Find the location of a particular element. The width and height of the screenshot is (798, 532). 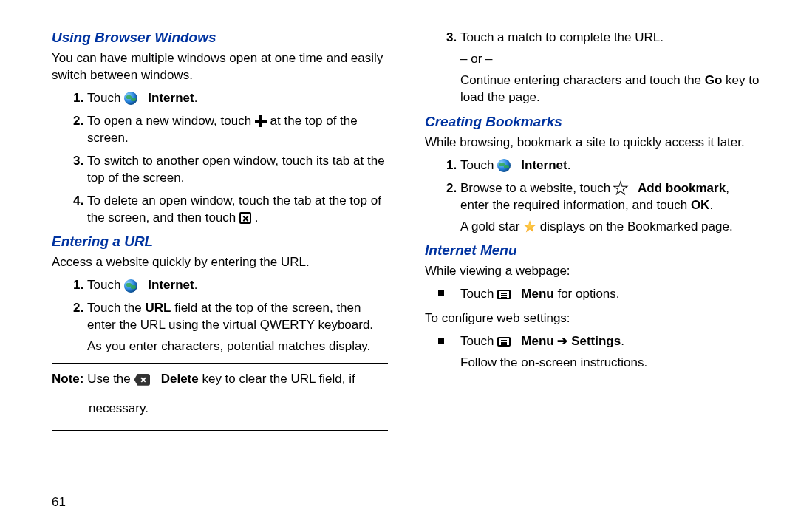

text: Continue entering characters and touch t… is located at coordinates (582, 80).